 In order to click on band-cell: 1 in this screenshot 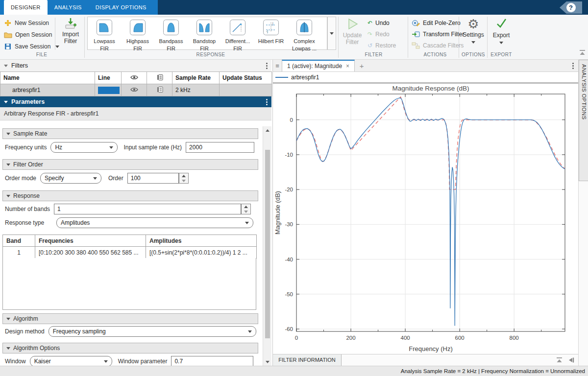, I will do `click(19, 253)`.